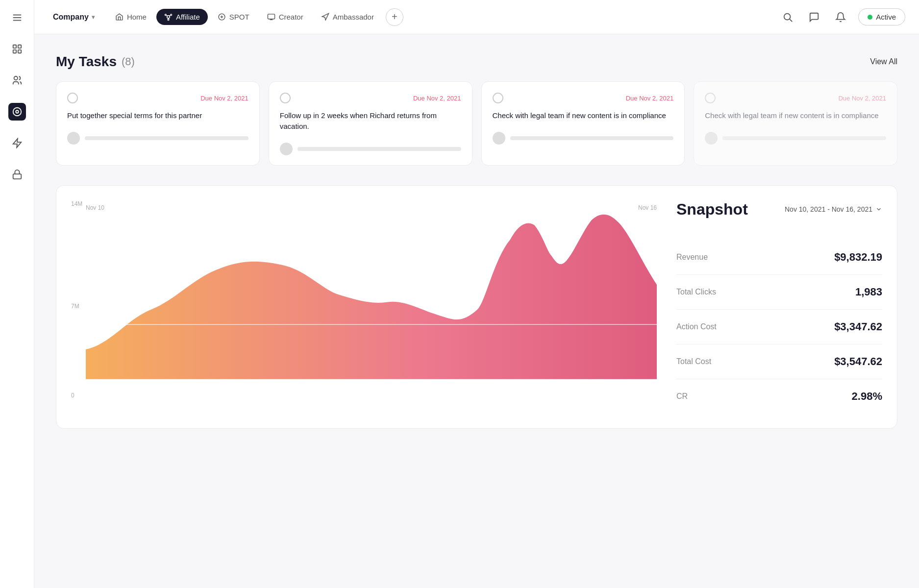 The height and width of the screenshot is (588, 919). What do you see at coordinates (71, 17) in the screenshot?
I see `company-label: Company` at bounding box center [71, 17].